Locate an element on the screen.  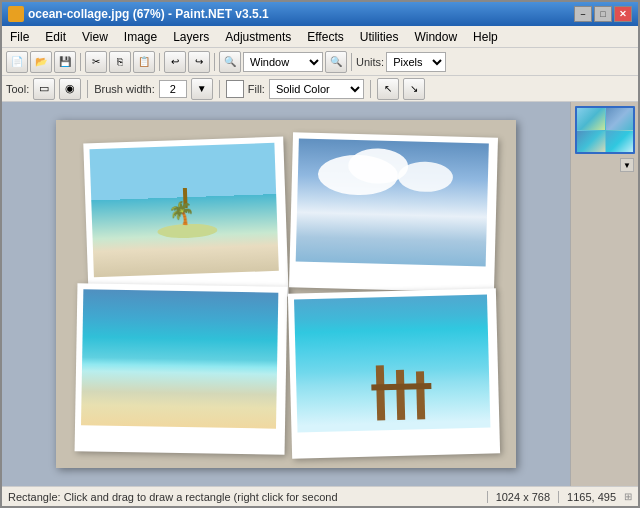
paste-button: 📋 is located at coordinates (144, 62).